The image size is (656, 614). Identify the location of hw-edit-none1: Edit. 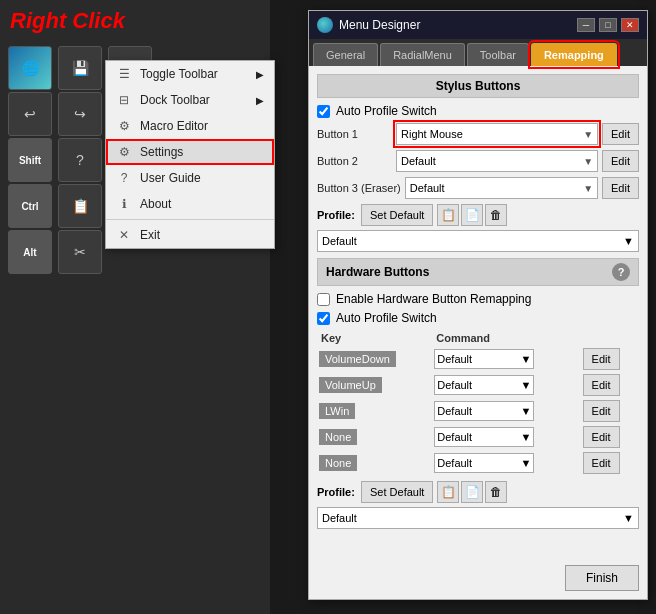
(602, 437).